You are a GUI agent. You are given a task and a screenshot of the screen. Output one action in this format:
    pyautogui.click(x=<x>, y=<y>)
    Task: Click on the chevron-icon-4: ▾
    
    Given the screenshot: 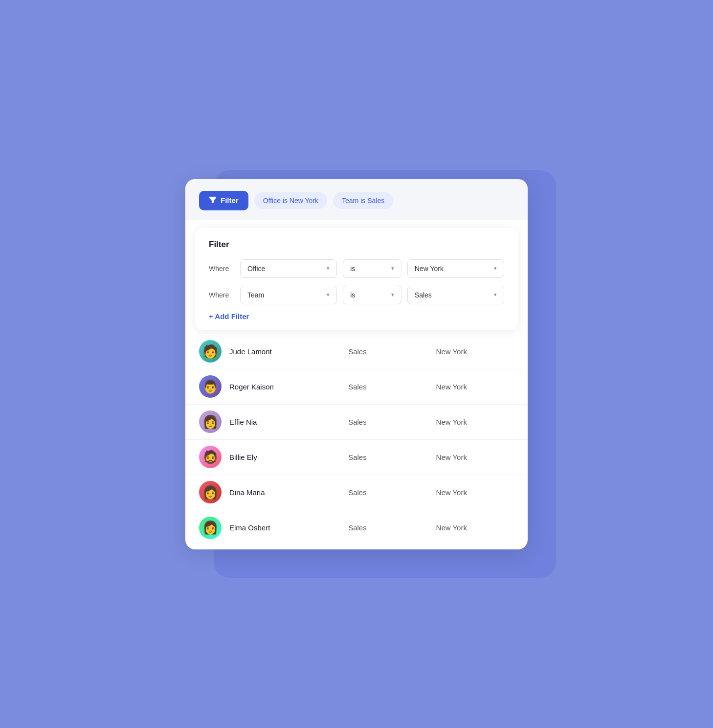 What is the action you would take?
    pyautogui.click(x=328, y=295)
    